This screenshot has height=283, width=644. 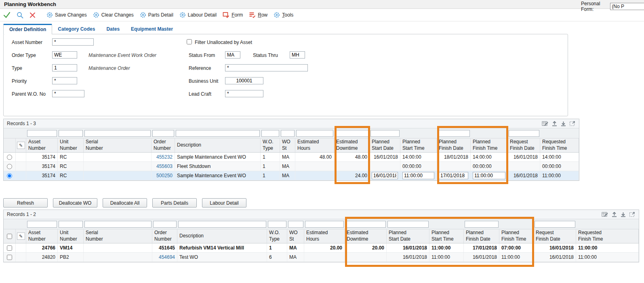 What do you see at coordinates (67, 15) in the screenshot?
I see `save-changes-button: Save Changes` at bounding box center [67, 15].